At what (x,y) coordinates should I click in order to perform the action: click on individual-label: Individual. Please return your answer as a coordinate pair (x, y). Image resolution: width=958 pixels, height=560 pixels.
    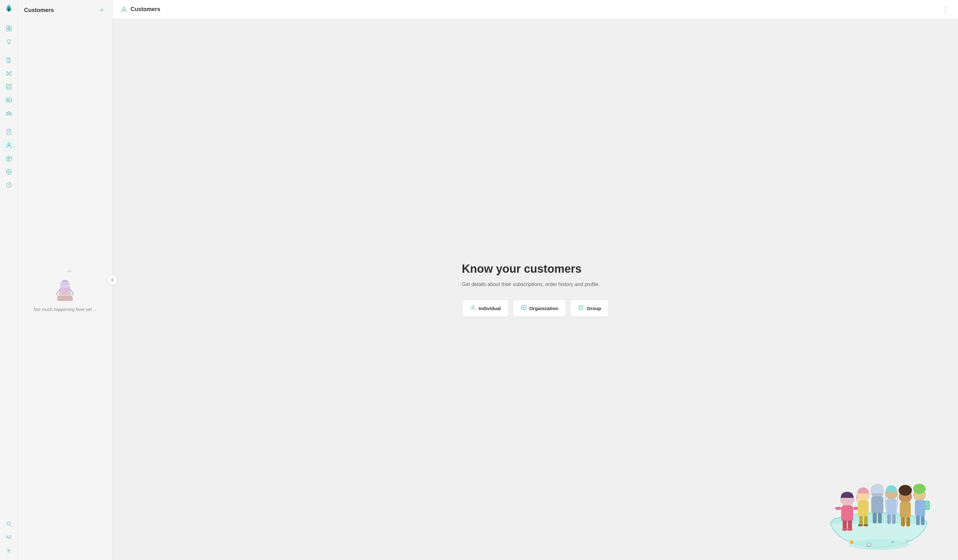
    Looking at the image, I should click on (490, 308).